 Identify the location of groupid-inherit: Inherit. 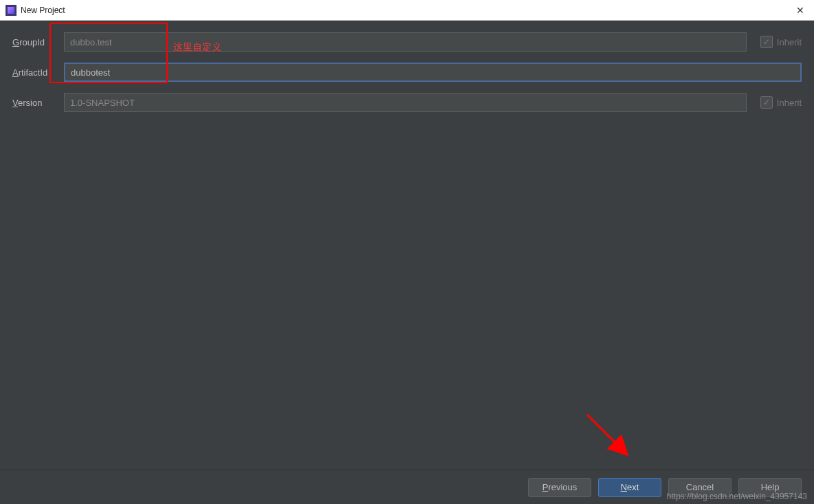
(781, 42).